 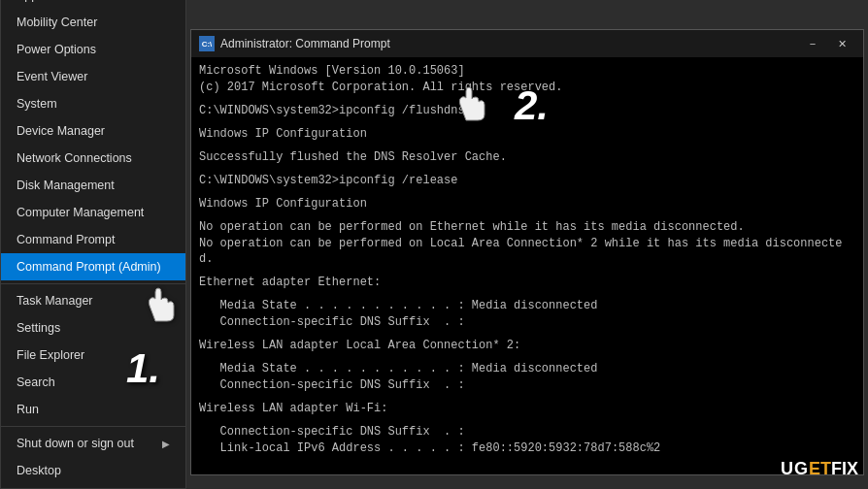 What do you see at coordinates (527, 448) in the screenshot?
I see `cmd-line: Link-local IPv6 Address . . . . . : fe80…` at bounding box center [527, 448].